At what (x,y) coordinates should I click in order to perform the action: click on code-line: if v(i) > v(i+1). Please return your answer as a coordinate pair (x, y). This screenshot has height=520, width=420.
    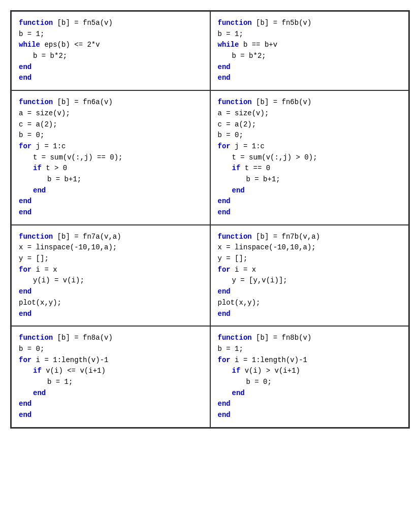
    Looking at the image, I should click on (310, 371).